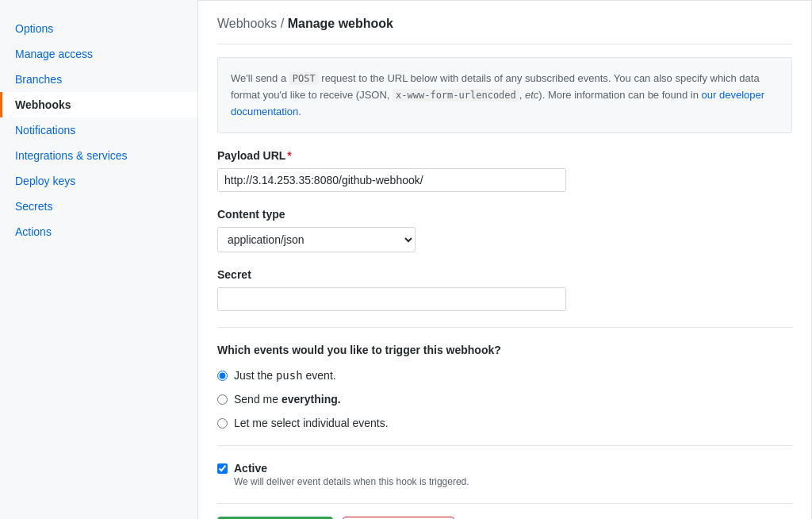 This screenshot has height=519, width=812. I want to click on sidebar-item-deploy-keys: Deploy keys, so click(98, 181).